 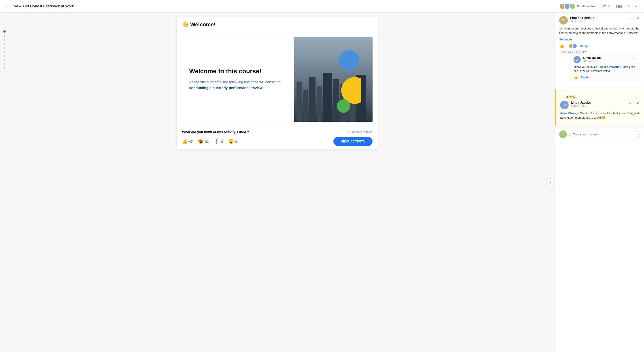 What do you see at coordinates (218, 141) in the screenshot?
I see `reaction-exclaim: ❗ 0` at bounding box center [218, 141].